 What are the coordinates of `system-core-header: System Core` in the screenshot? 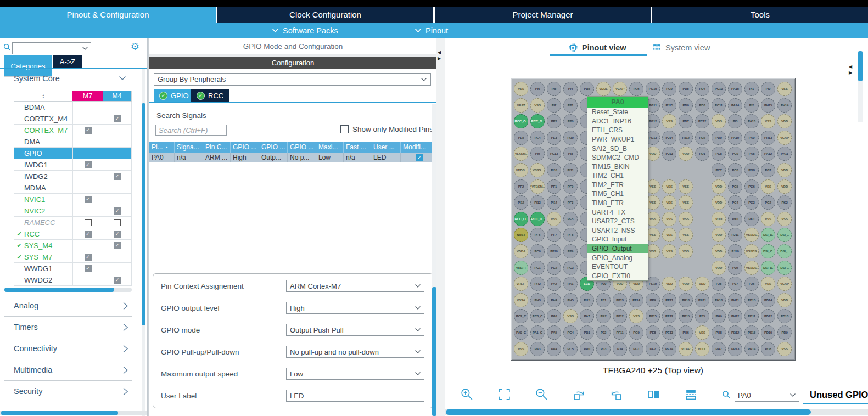 It's located at (66, 80).